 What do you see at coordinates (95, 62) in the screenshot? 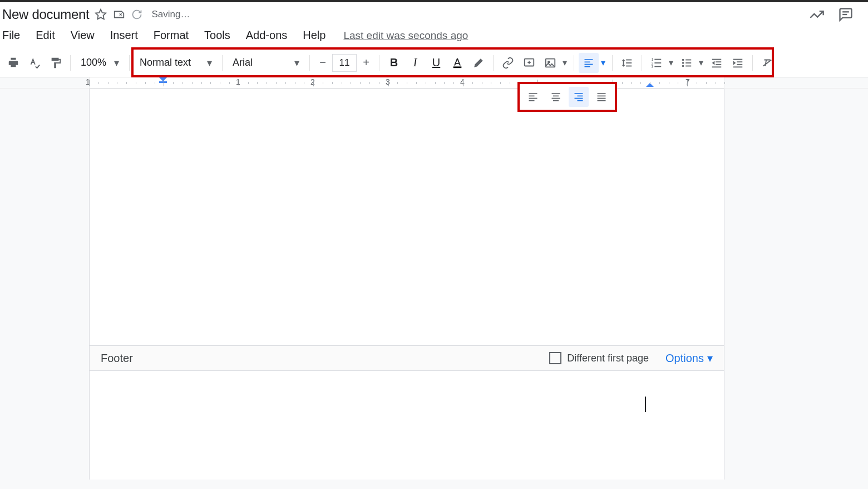
I see `zoom-value: 100%` at bounding box center [95, 62].